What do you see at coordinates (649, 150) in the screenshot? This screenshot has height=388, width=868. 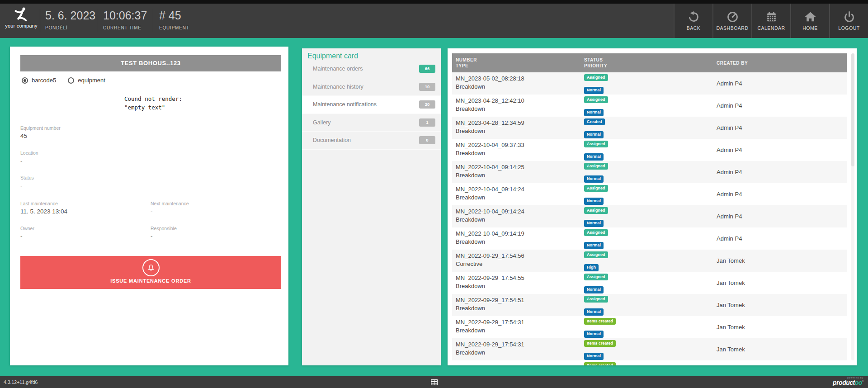 I see `table-row: MN_2022-10-04_09:37:33 Breakdown Assigne…` at bounding box center [649, 150].